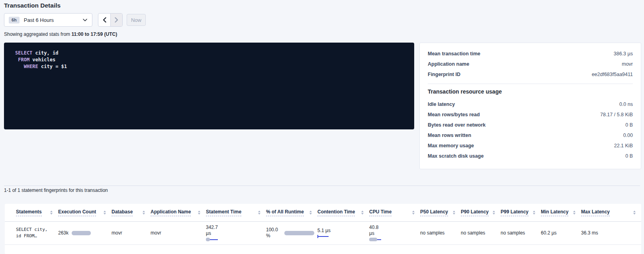 This screenshot has height=254, width=644. What do you see at coordinates (530, 74) in the screenshot?
I see `panel-row-fingerprint-id: Fingerprint ID ee2df683f5aa9411` at bounding box center [530, 74].